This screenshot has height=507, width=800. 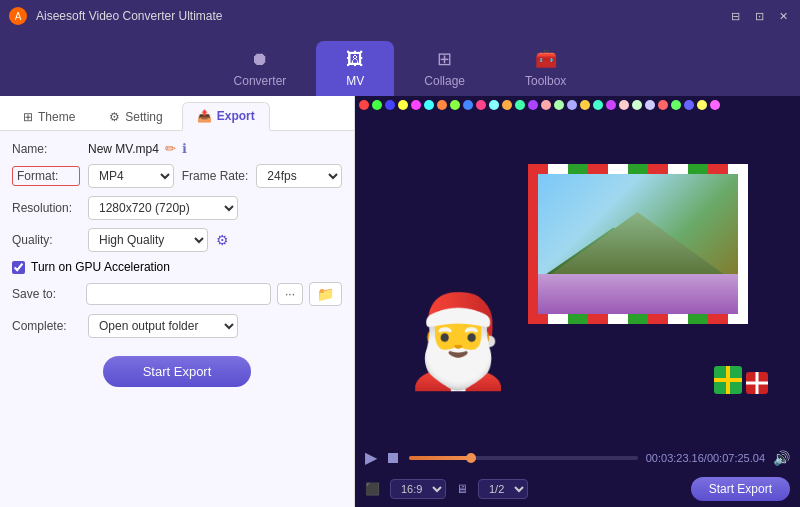 I want to click on name-text: New MV.mp4, so click(x=124, y=149).